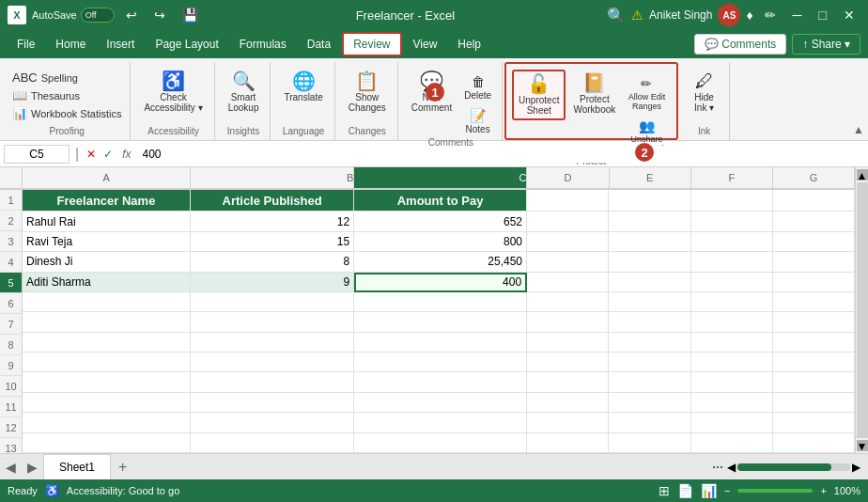 This screenshot has height=502, width=868. What do you see at coordinates (567, 243) in the screenshot?
I see `cell-d3` at bounding box center [567, 243].